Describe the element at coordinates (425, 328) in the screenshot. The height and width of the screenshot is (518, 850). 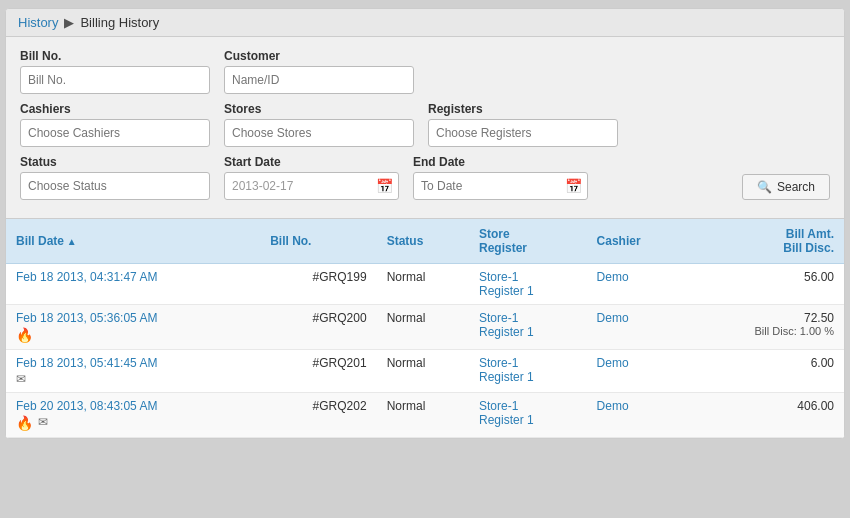
I see `table-row: Feb 18 2013, 05:36:05 AM🔥#GRQ200NormalSt…` at that location.